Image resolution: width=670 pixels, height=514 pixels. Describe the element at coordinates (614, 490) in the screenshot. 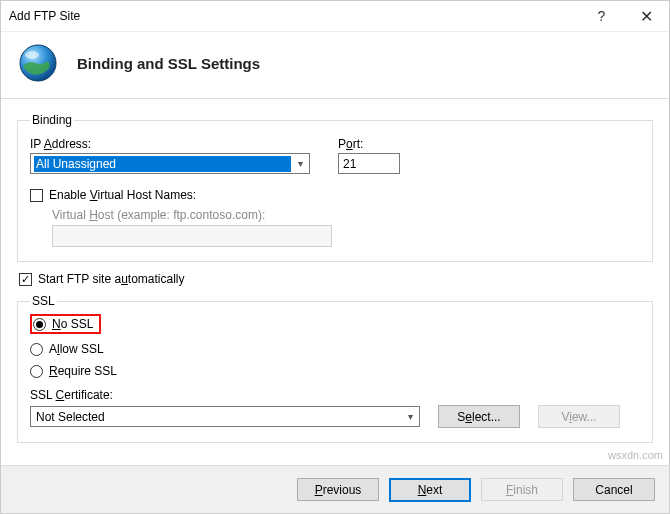

I see `text: Cancel` at that location.